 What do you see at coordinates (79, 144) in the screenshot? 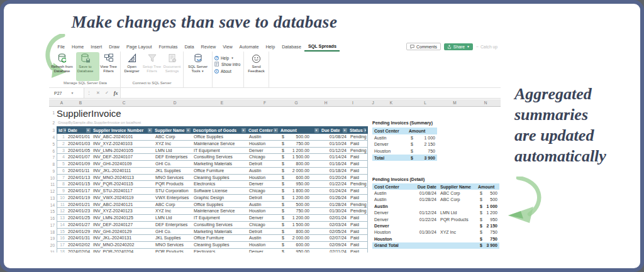
I see `cell-date: 2024/01/03` at bounding box center [79, 144].